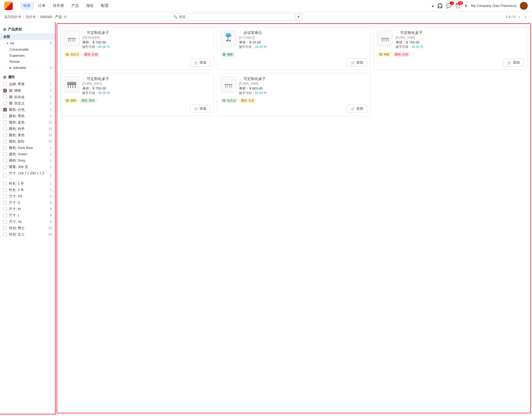  What do you see at coordinates (357, 109) in the screenshot?
I see `add-button-4: 🛒 添加` at bounding box center [357, 109].